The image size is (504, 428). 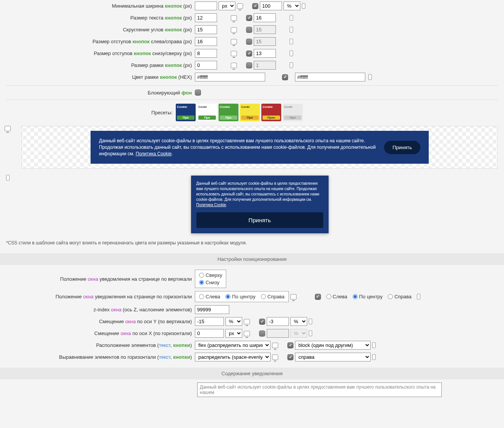 I want to click on preset-2: CookieПри, so click(x=229, y=112).